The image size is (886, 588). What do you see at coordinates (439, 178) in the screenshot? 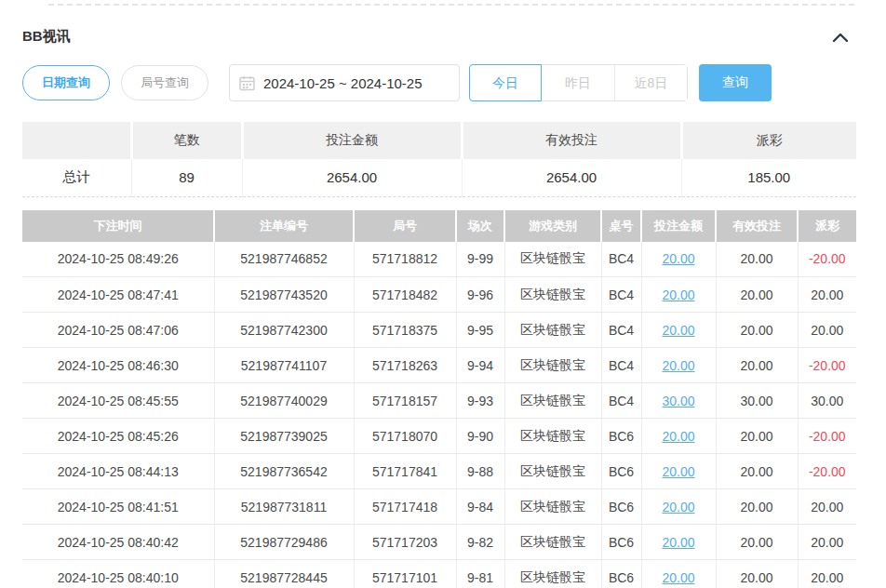
I see `summary-total-row: 总计892654.002654.00185.00` at bounding box center [439, 178].